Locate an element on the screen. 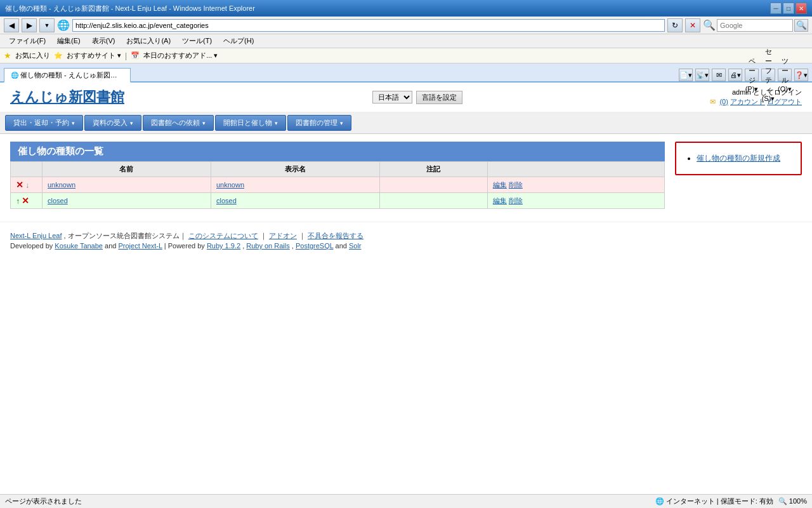 The width and height of the screenshot is (812, 508). user-links: ✉ (0) アカウント ログアウト is located at coordinates (756, 102).